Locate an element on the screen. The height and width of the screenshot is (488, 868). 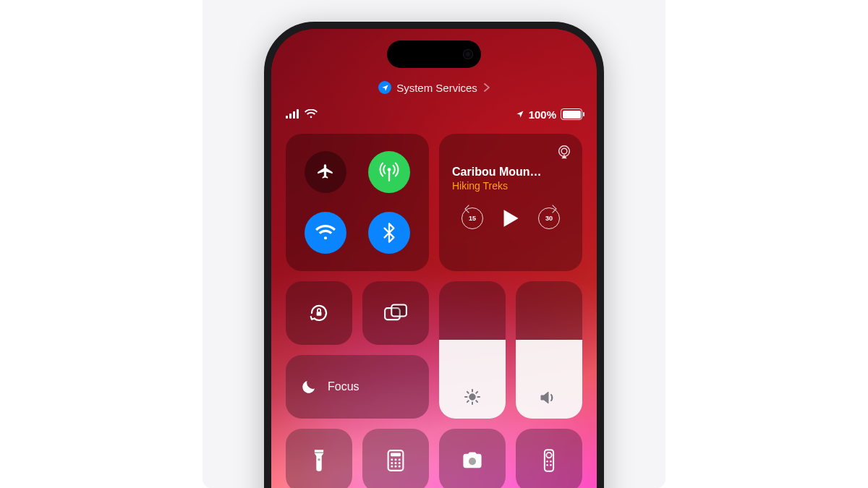
wifi-status-icon is located at coordinates (311, 114).